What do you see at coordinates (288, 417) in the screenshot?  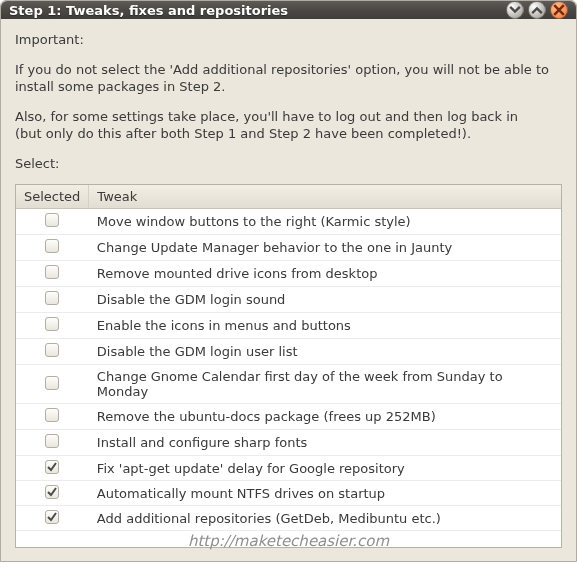 I see `table-row: Remove the ubuntu-docs package (frees up…` at bounding box center [288, 417].